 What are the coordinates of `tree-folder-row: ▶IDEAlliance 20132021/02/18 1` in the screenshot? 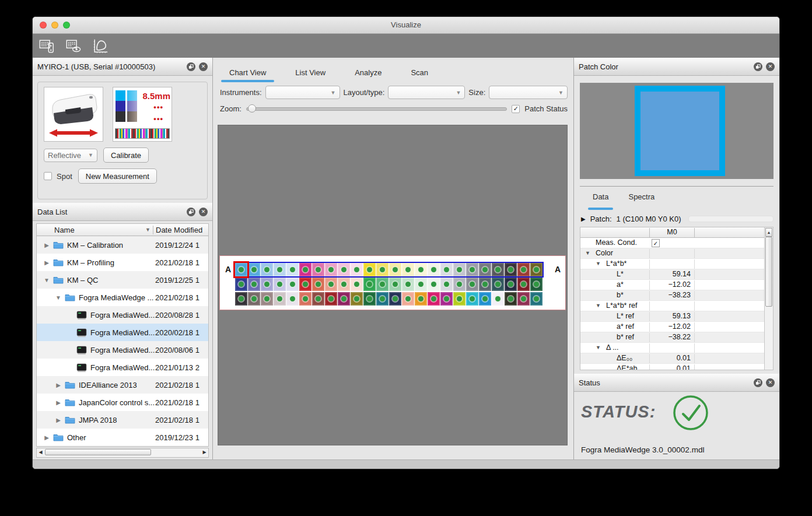 It's located at (123, 385).